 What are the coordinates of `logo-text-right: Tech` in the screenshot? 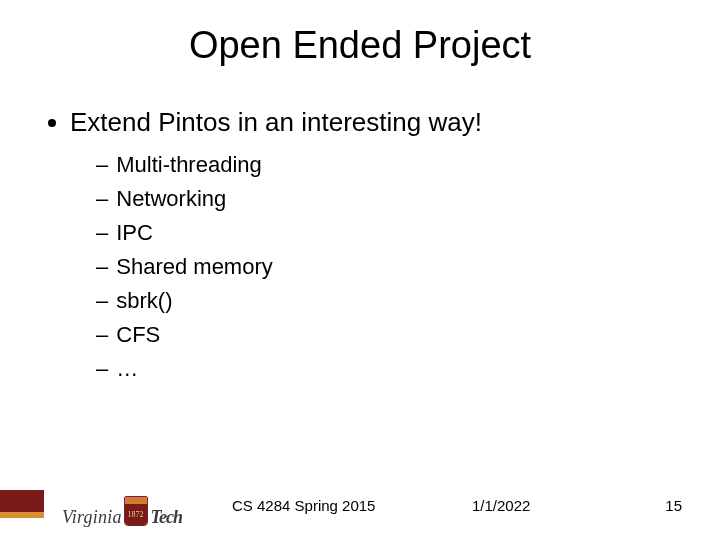 It's located at (166, 517).